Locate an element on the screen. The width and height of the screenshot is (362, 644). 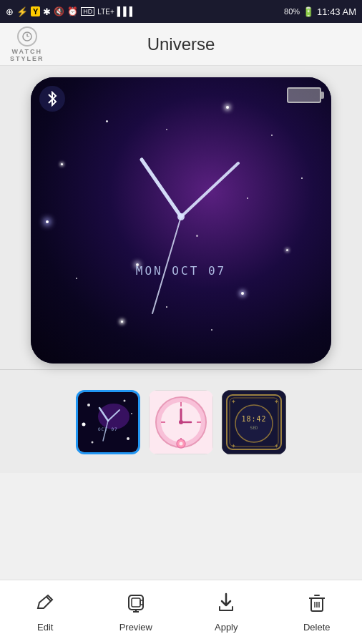
svg-text: OCT 07 is located at coordinates (108, 429).